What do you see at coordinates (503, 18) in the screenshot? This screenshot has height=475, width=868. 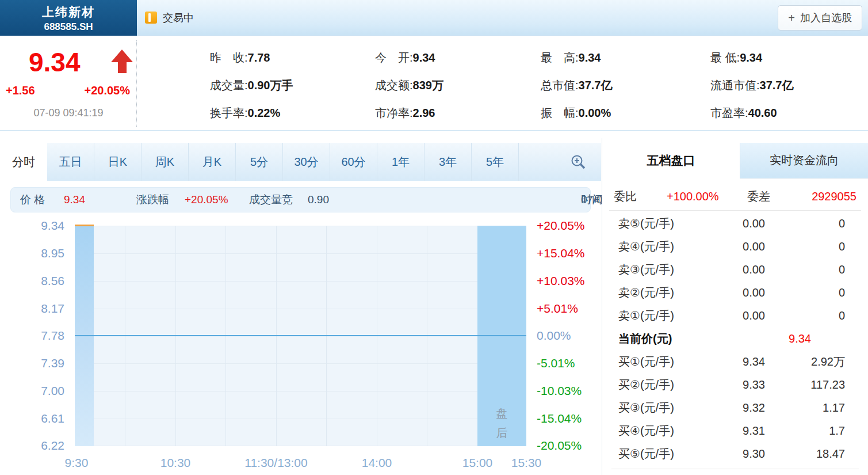 I see `status-bar: 交易中 + 加入自选股` at bounding box center [503, 18].